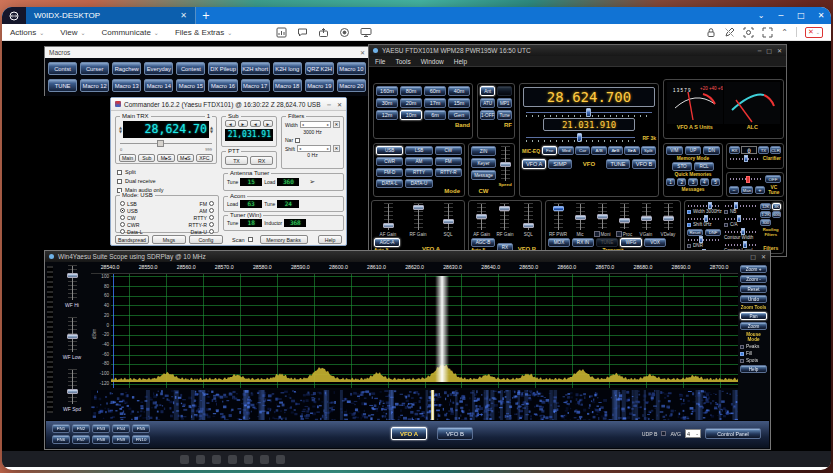 Image resolution: width=833 pixels, height=473 pixels. Describe the element at coordinates (589, 112) in the screenshot. I see `vfo-a-slider` at that location.